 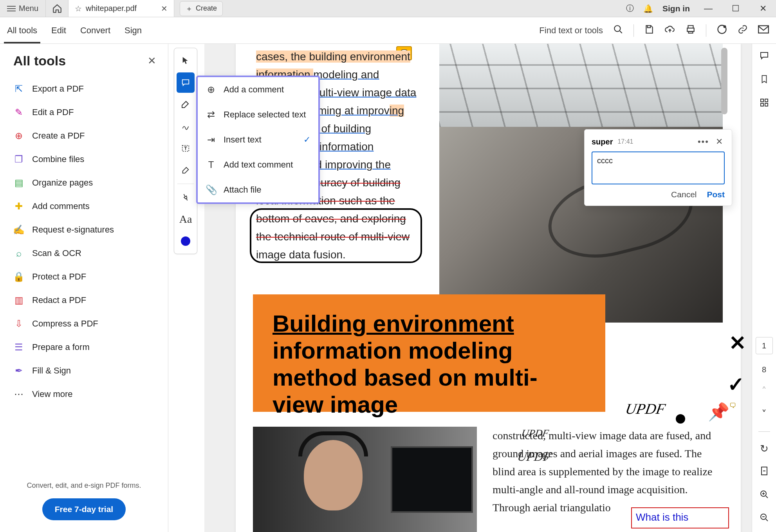 What do you see at coordinates (648, 9) in the screenshot?
I see `bell-icon: 🔔` at bounding box center [648, 9].